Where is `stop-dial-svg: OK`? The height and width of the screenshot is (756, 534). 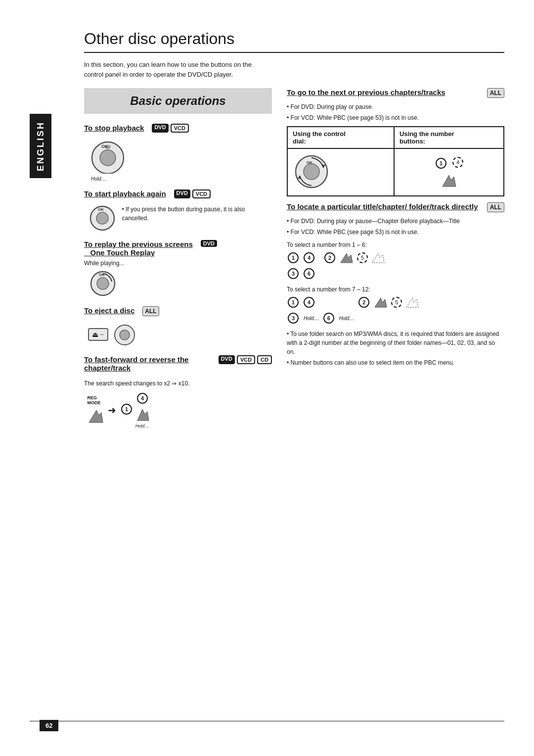 stop-dial-svg: OK is located at coordinates (109, 156).